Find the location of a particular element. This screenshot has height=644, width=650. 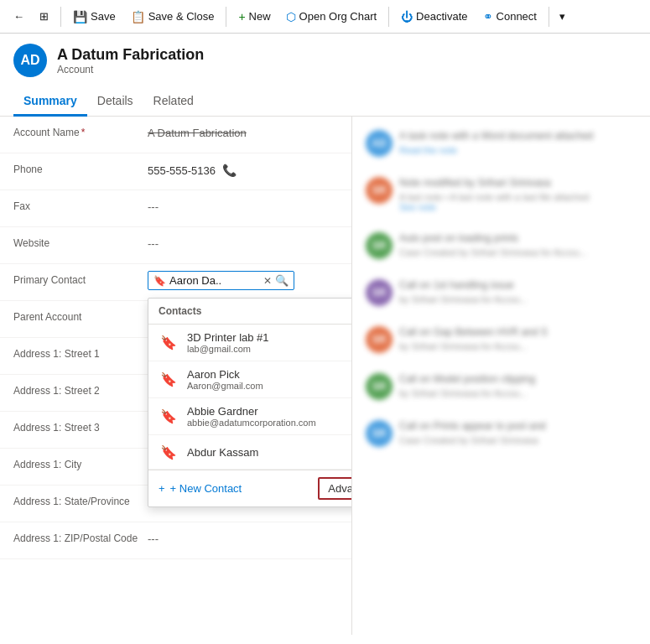

label-primary-contact: Primary Contact is located at coordinates (81, 278).